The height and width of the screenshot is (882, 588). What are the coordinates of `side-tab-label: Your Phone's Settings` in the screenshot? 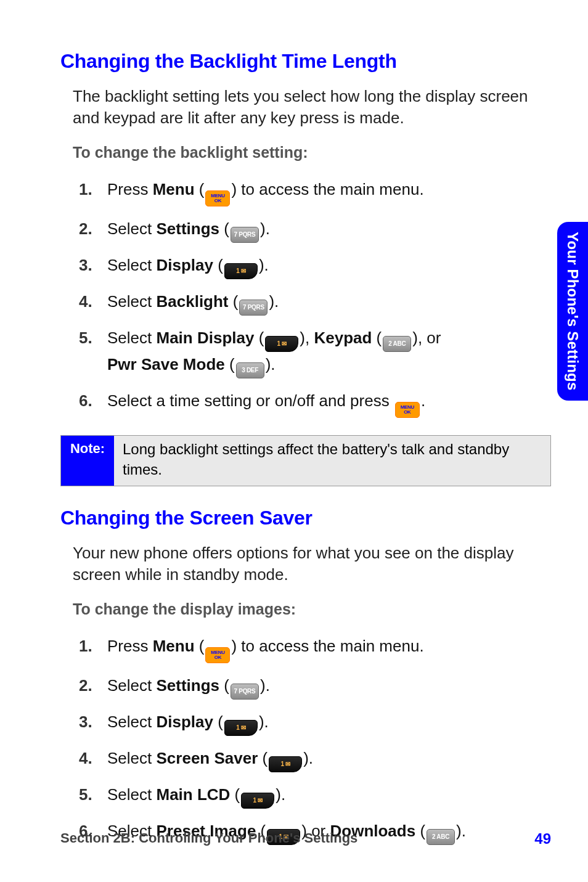 It's located at (573, 311).